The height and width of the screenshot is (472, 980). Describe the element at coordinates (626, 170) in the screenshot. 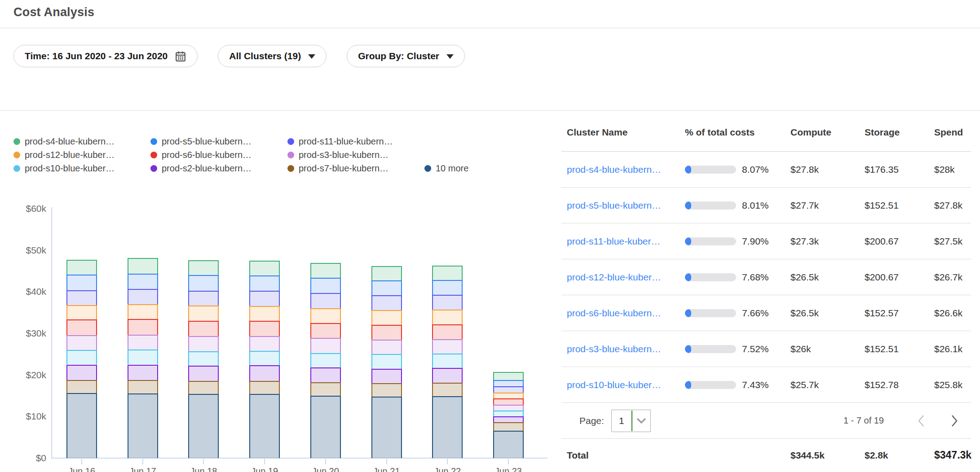

I see `cluster-name-link: prod-s4-blue-kubern…` at that location.